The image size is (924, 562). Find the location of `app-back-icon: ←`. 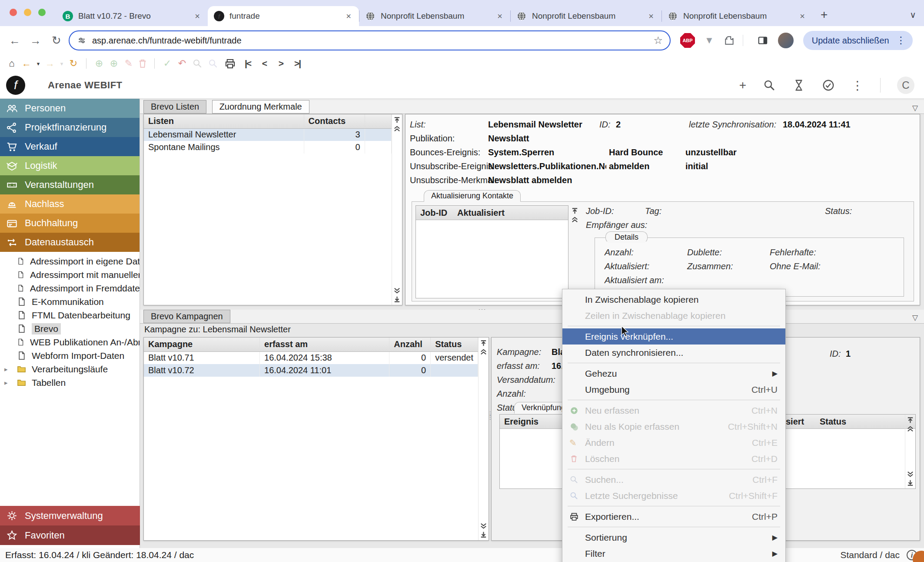

app-back-icon: ← is located at coordinates (27, 64).